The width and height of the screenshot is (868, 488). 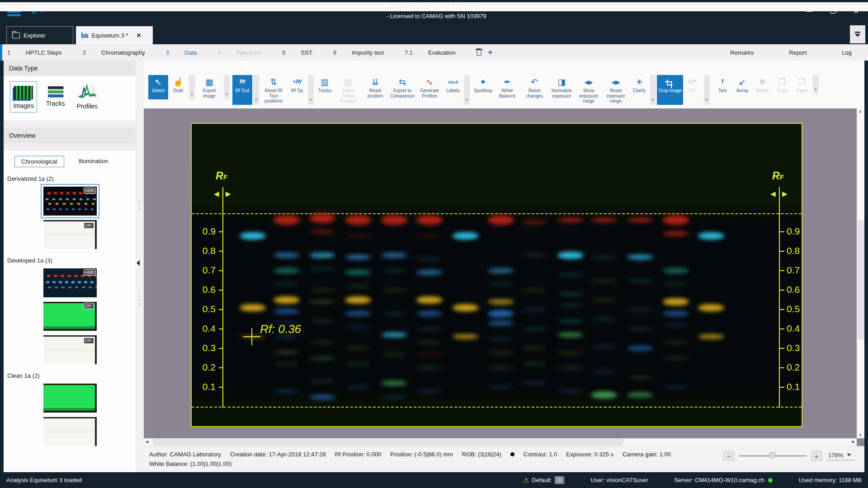 I want to click on zoom-control: − + 178%, so click(x=789, y=456).